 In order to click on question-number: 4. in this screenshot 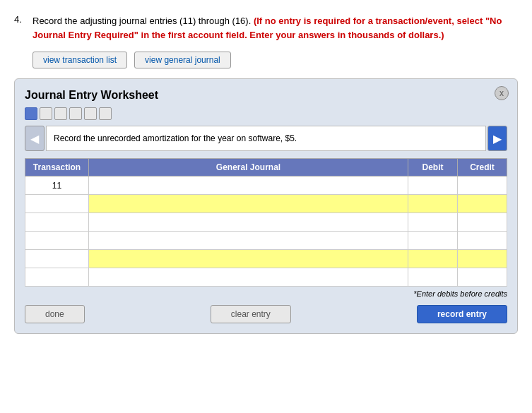, I will do `click(20, 28)`.